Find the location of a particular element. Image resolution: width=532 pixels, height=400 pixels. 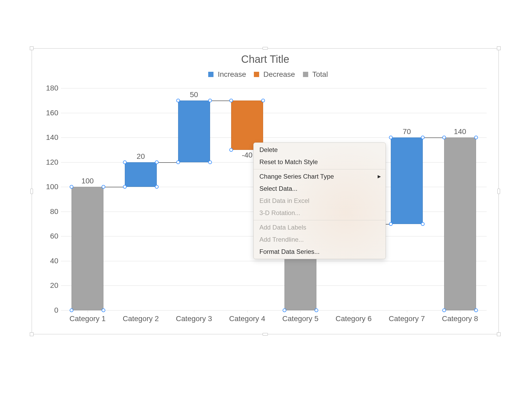

y-axis-tick-label: 80 is located at coordinates (49, 212).